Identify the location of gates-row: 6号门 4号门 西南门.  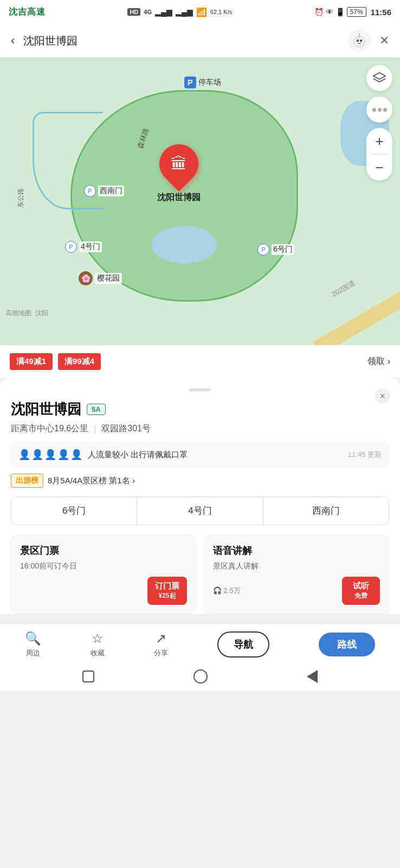
(200, 511).